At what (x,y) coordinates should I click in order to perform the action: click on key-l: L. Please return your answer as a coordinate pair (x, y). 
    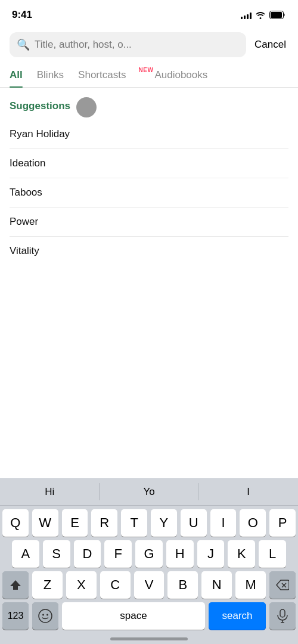
    Looking at the image, I should click on (272, 554).